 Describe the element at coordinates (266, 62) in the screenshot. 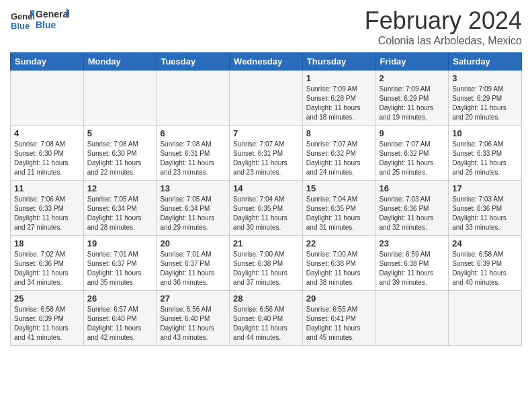

I see `header-row: Sunday Monday Tuesday Wednesday Thursday…` at that location.